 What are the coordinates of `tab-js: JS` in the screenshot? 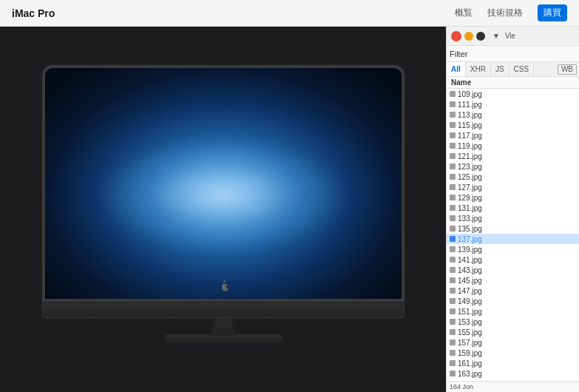 It's located at (500, 70).